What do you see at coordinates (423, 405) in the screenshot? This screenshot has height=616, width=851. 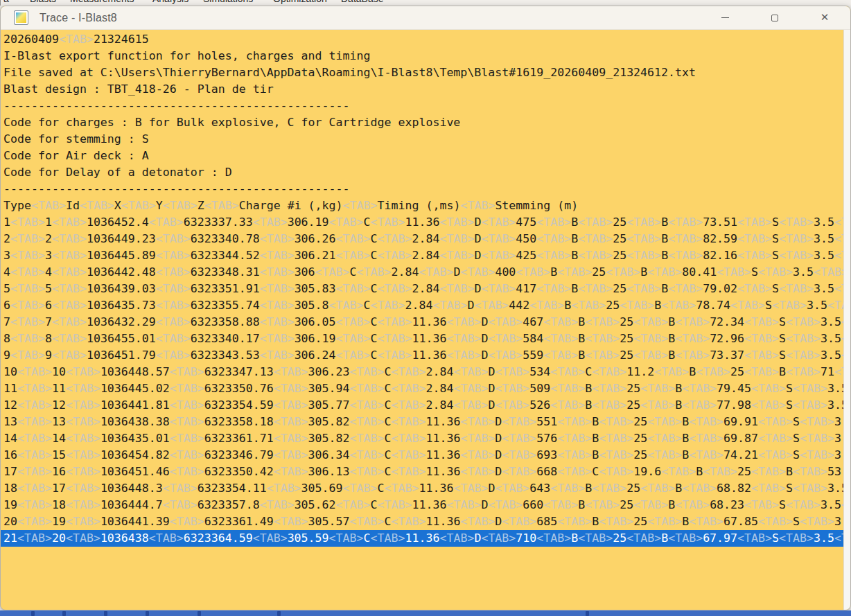 I see `trace-line: 12<TAB>12<TAB>1036441.81<TAB>6323354.59<…` at bounding box center [423, 405].